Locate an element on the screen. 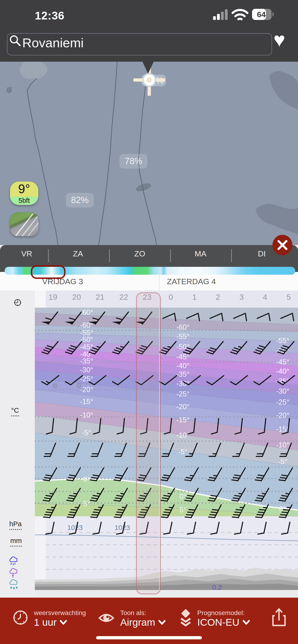  temp-contour-label: -60° is located at coordinates (87, 312).